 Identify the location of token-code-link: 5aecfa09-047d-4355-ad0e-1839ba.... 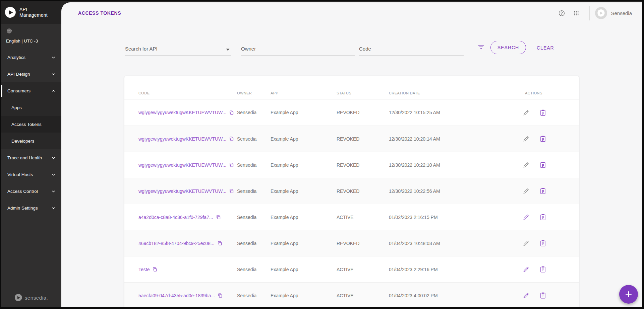
(177, 296).